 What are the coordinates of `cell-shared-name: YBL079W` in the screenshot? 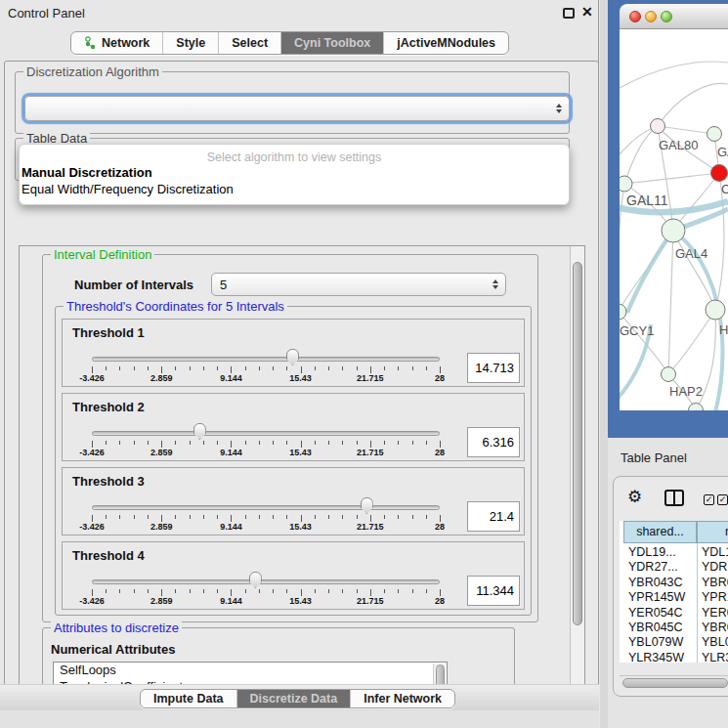 It's located at (656, 642).